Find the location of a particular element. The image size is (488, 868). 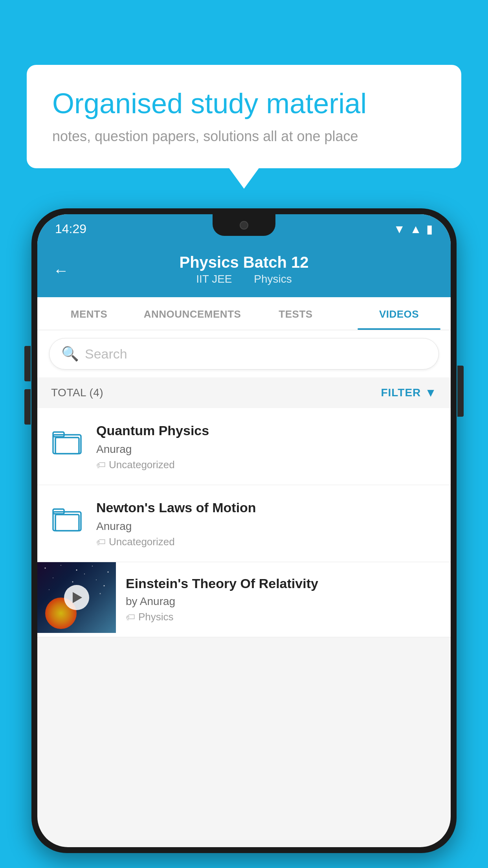

video-item-newton: Newton's Laws of Motion Anurag 🏷 Uncateg… is located at coordinates (244, 524).